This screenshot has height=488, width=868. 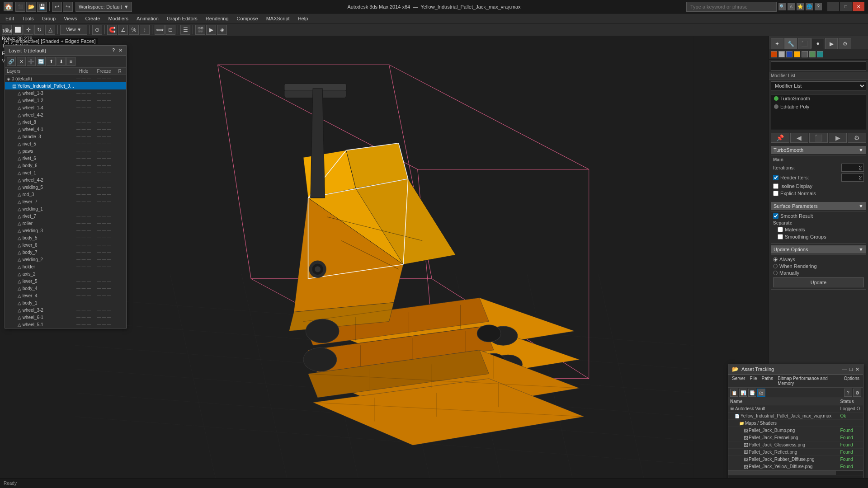 What do you see at coordinates (796, 473) in the screenshot?
I see `asset-scrollbar` at bounding box center [796, 473].